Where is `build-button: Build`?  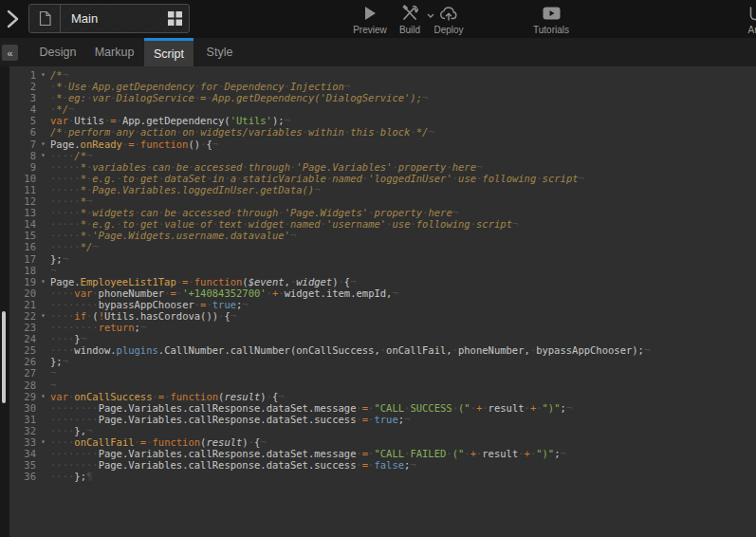
build-button: Build is located at coordinates (410, 20).